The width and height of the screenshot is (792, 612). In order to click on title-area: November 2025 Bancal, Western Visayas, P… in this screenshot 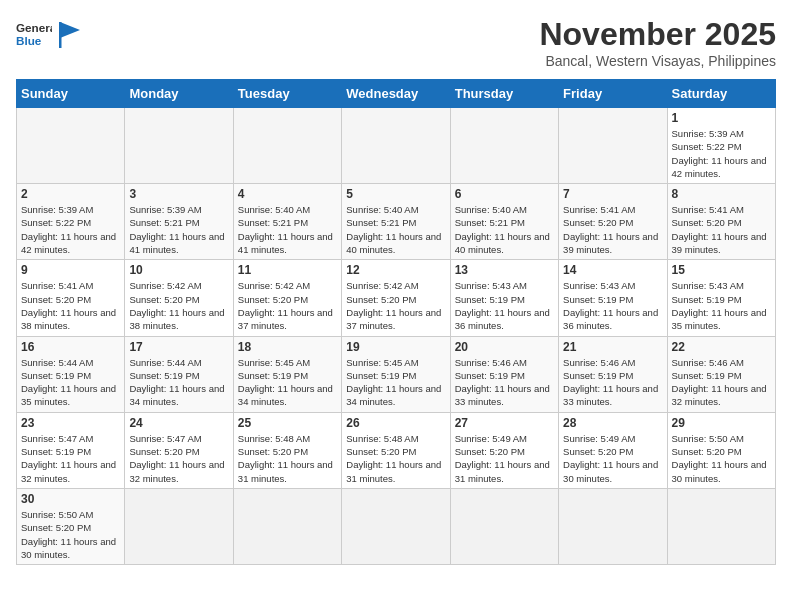, I will do `click(658, 42)`.